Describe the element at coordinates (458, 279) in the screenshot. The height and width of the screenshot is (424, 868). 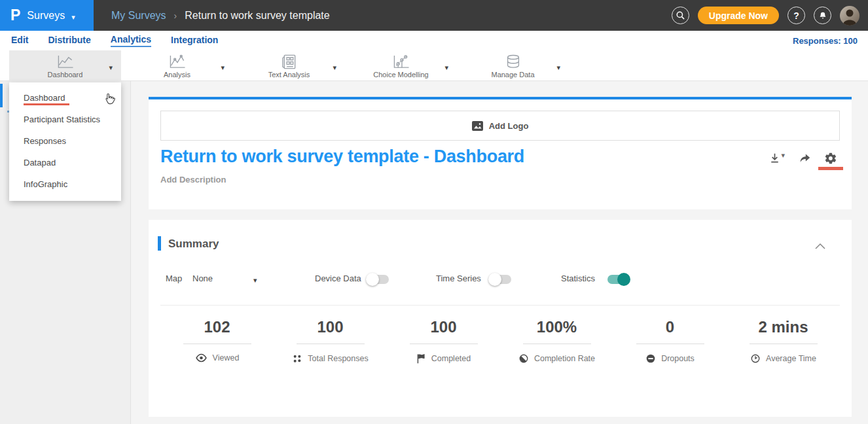
I see `time-series-label: Time Series` at that location.